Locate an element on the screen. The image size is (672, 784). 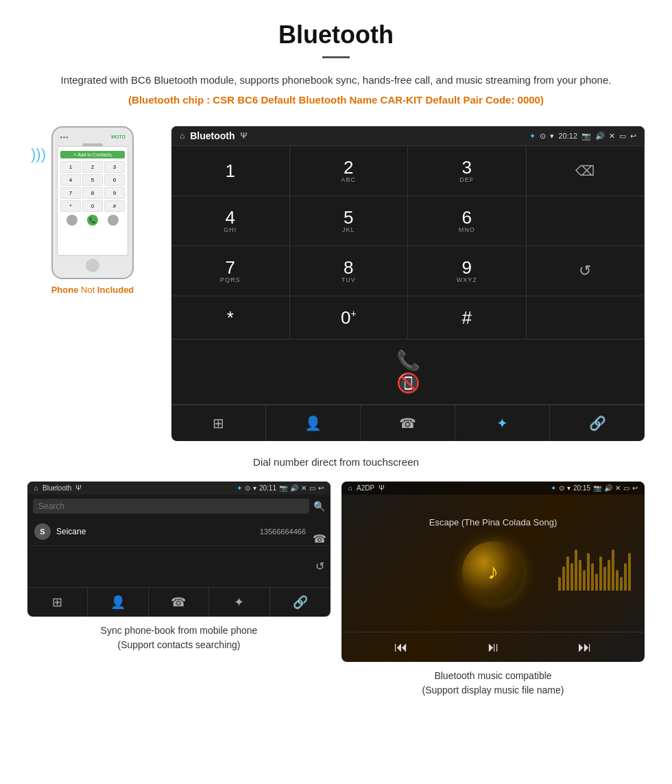
music-status-bar: ⌂ A2DP Ψ ✦ ⊙ ▾ 20:15 📷 🔊 ✕ ▭ ↩ is located at coordinates (493, 488).